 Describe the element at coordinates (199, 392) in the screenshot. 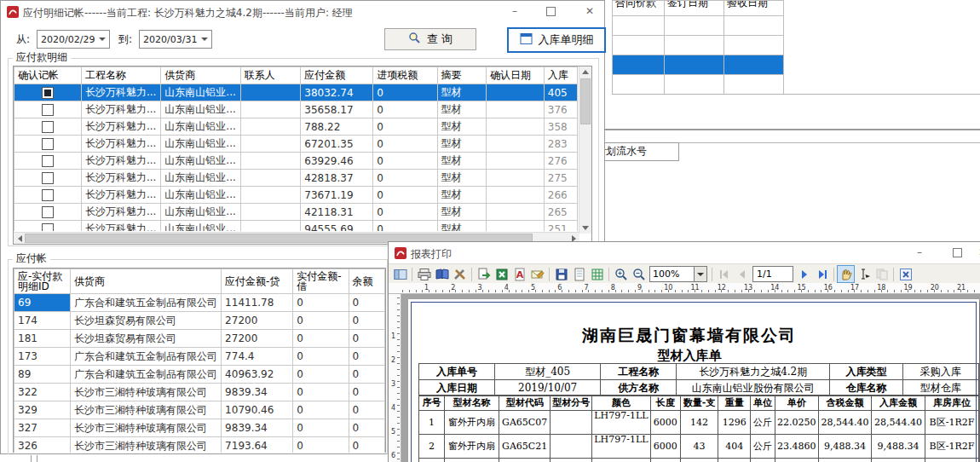

I see `payable-row: 322长沙市三湘特种玻璃有限公司9839.3400` at that location.